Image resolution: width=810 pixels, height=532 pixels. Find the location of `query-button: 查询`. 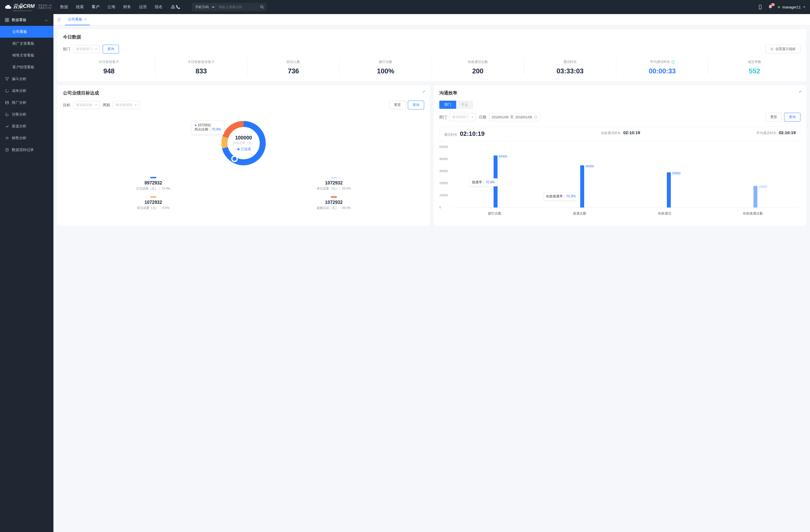

query-button: 查询 is located at coordinates (111, 49).